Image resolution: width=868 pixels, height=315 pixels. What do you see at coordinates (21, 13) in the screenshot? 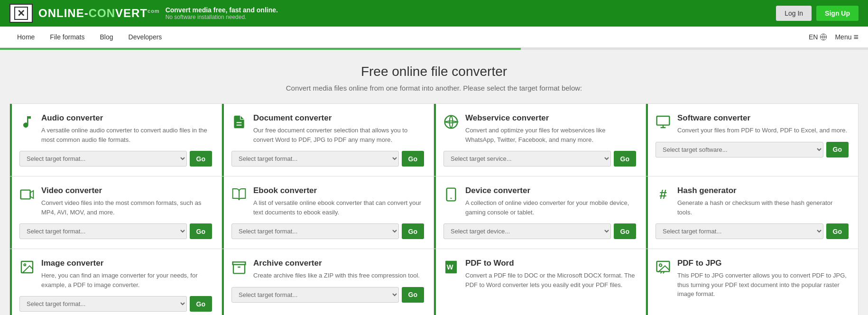
I see `logo-x-icon: ✕` at bounding box center [21, 13].